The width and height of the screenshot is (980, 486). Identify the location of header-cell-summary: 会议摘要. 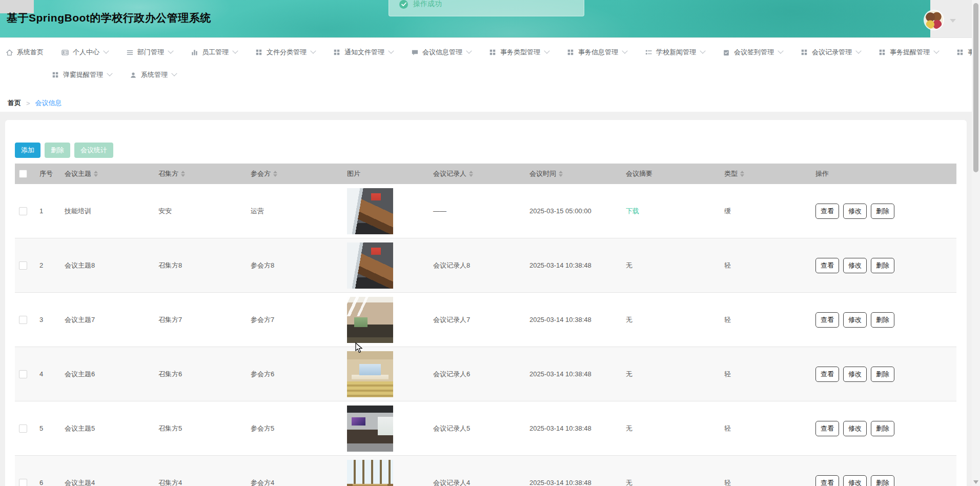
(674, 174).